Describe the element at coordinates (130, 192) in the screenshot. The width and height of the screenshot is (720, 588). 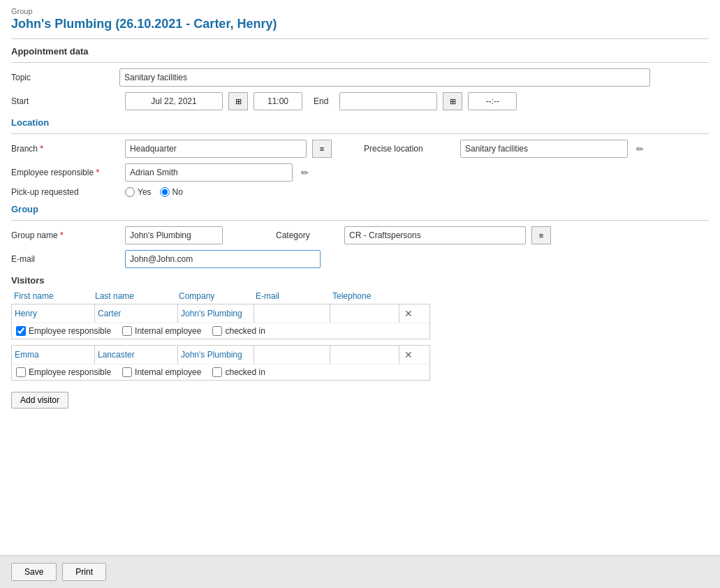
I see `pickup-yes-radio` at that location.